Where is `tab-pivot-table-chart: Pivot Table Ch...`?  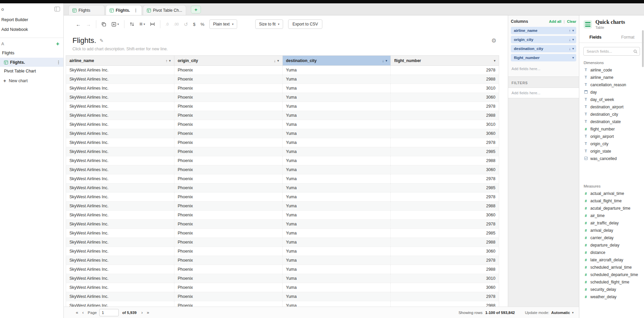
tab-pivot-table-chart: Pivot Table Ch... is located at coordinates (164, 10).